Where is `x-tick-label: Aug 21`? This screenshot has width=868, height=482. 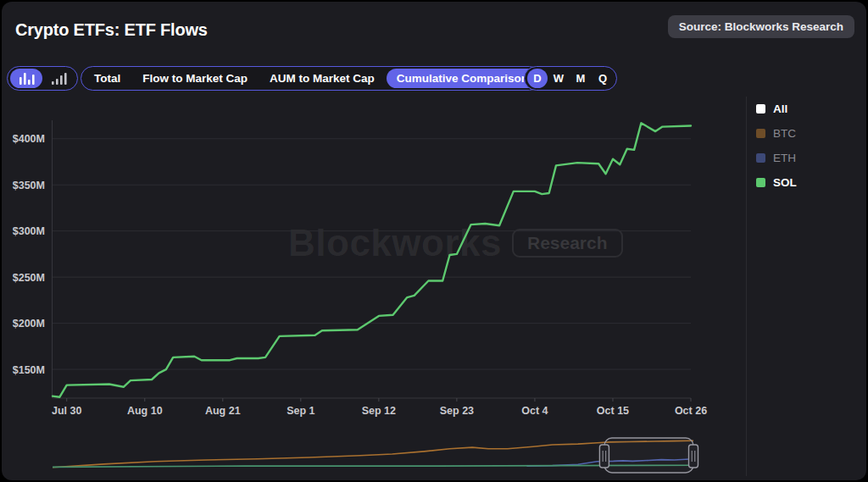
x-tick-label: Aug 21 is located at coordinates (223, 411).